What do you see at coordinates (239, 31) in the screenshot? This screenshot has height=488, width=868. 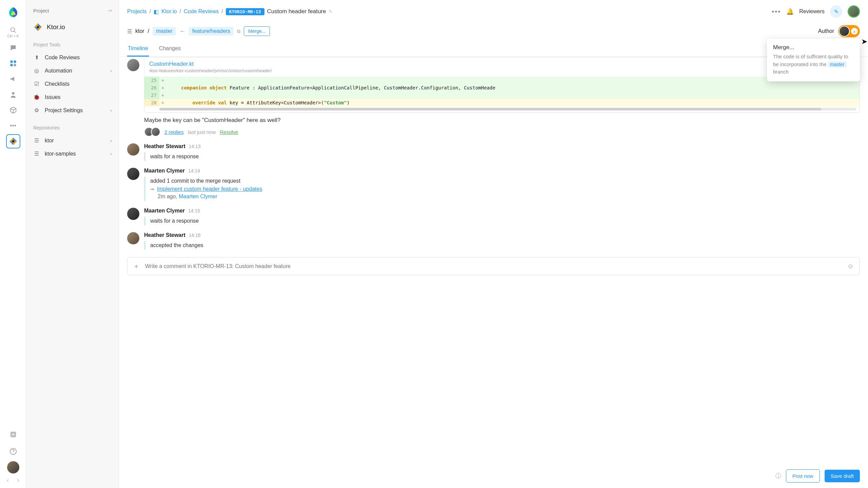 I see `copy-icon: ⧉` at bounding box center [239, 31].